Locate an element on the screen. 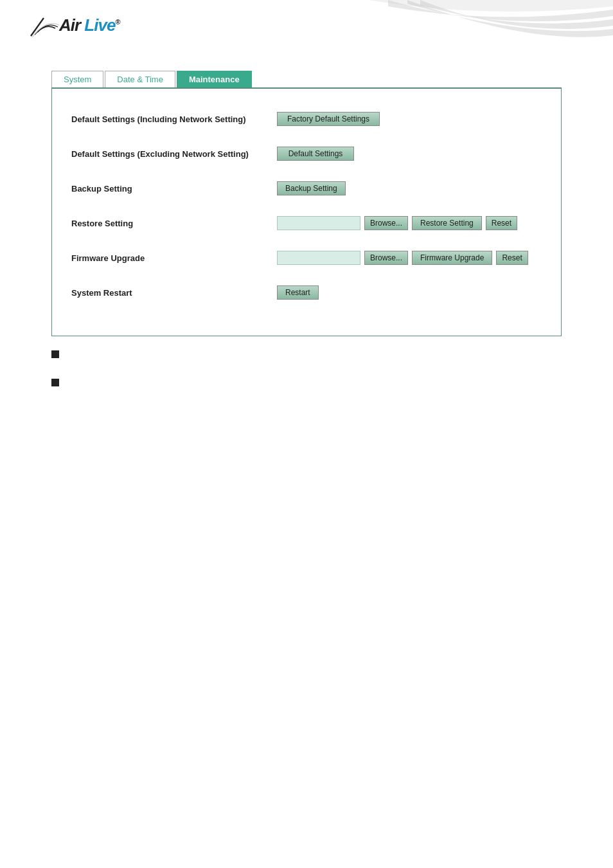 This screenshot has width=613, height=868. firmware-controls: Browse... Firmware Upgrade Reset is located at coordinates (402, 258).